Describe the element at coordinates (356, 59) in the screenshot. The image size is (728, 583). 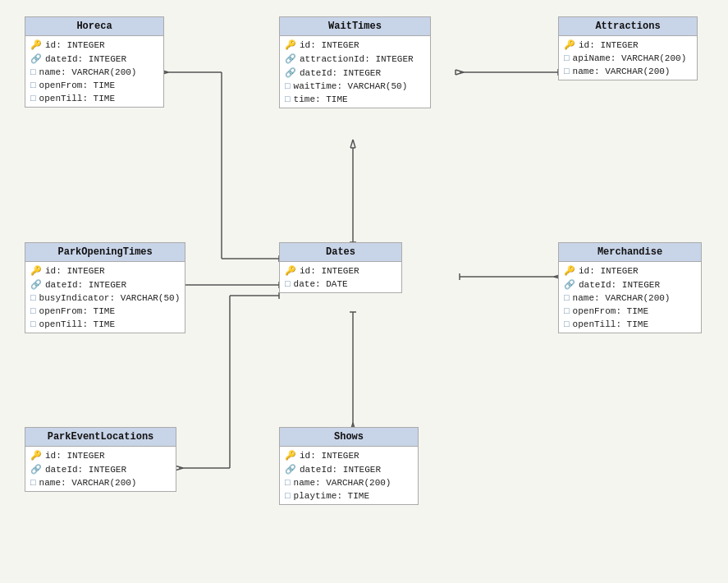
I see `field-wt-attractionid-text: attractionId: INTEGER` at that location.